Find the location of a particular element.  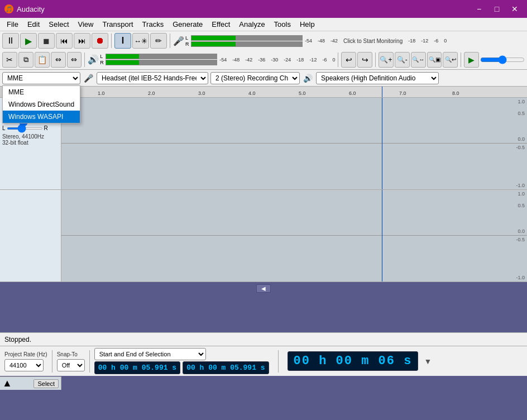

silence-button: ⇔ is located at coordinates (75, 60).